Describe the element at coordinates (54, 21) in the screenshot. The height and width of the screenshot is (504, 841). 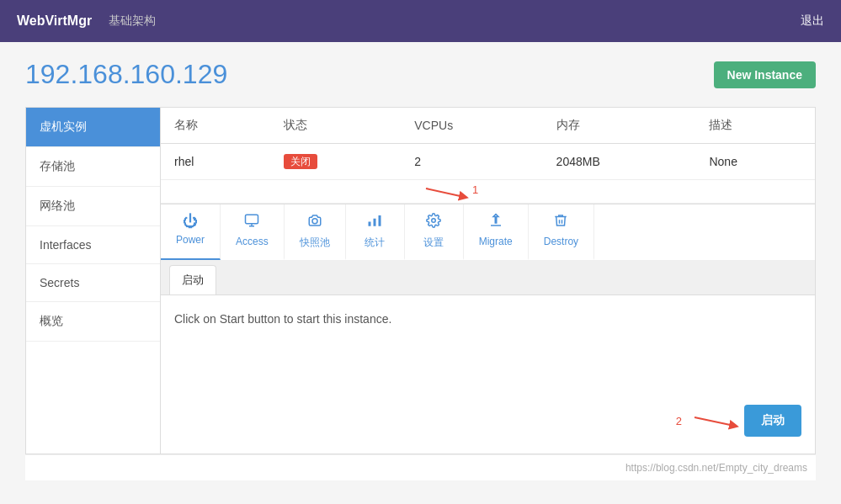
I see `app-logo: WebVirtMgr` at that location.